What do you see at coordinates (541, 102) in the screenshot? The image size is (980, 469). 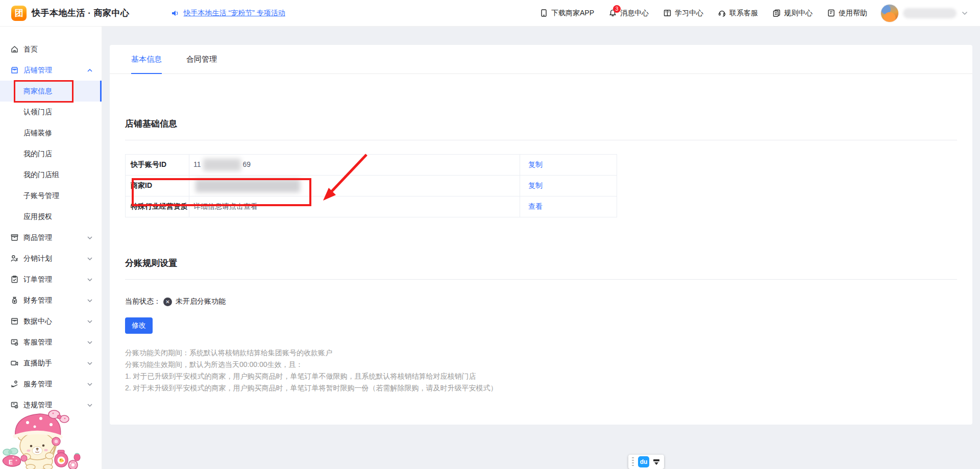 I see `section-title-basic-shop-info: 店铺基础信息` at bounding box center [541, 102].